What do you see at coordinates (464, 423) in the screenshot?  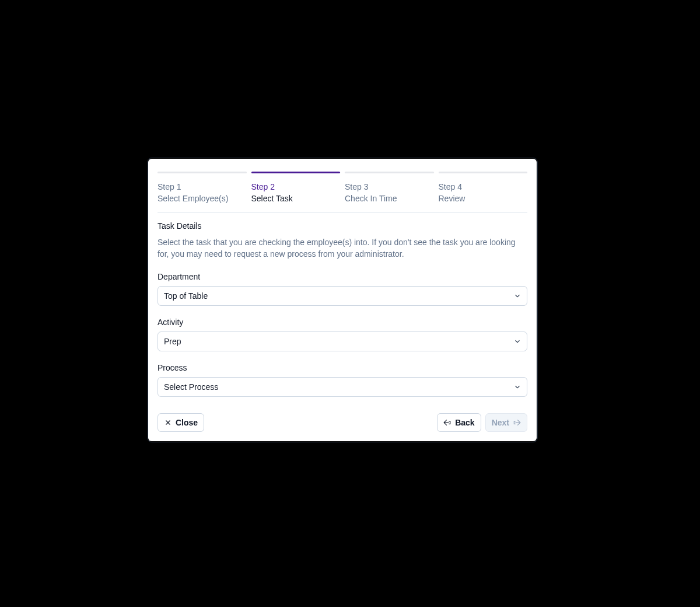 I see `back-button-label: Back` at bounding box center [464, 423].